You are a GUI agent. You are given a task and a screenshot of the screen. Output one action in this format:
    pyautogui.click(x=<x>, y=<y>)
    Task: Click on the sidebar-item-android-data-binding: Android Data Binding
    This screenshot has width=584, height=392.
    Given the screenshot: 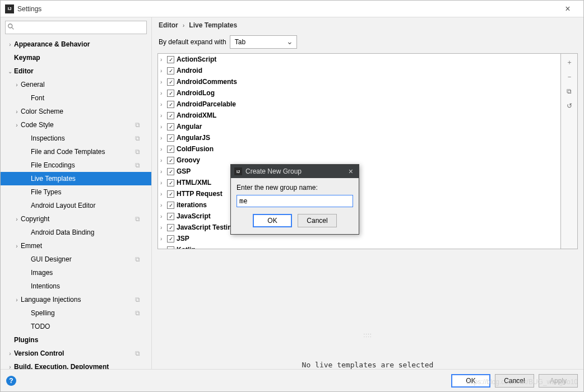 What is the action you would take?
    pyautogui.click(x=76, y=232)
    